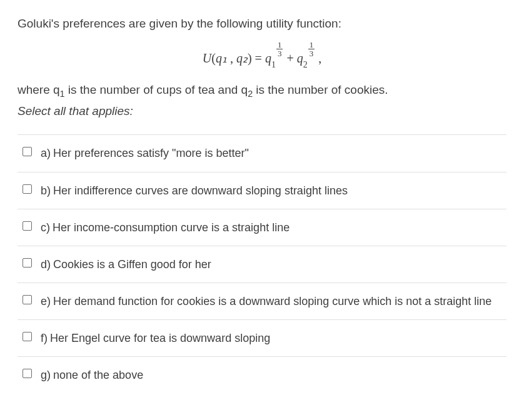 The image size is (524, 420). I want to click on eq-exp2-den: 3, so click(311, 54).